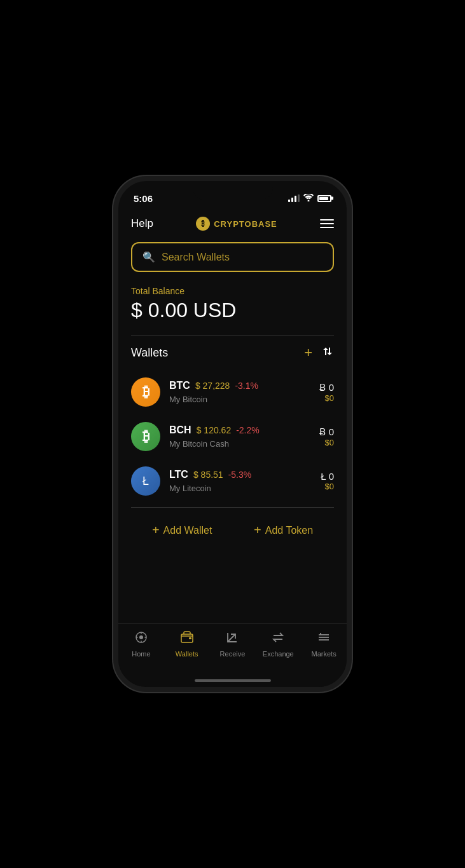 The height and width of the screenshot is (868, 465). Describe the element at coordinates (209, 475) in the screenshot. I see `ltc-price: $ 85.51` at that location.